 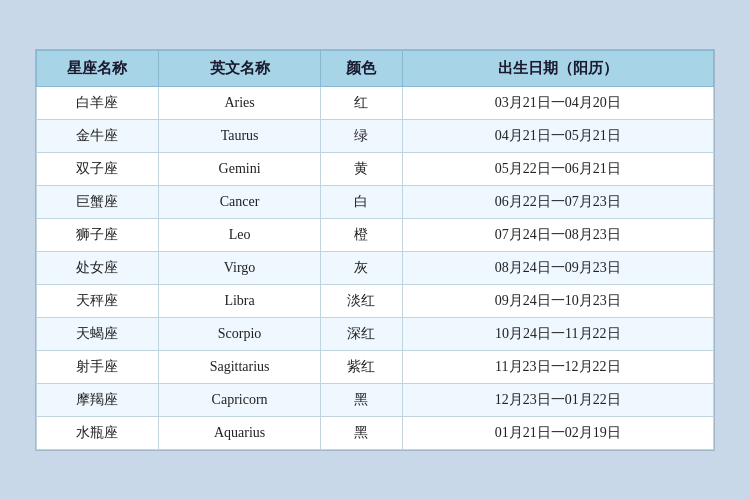 What do you see at coordinates (558, 69) in the screenshot?
I see `header-date: 出生日期（阳历）` at bounding box center [558, 69].